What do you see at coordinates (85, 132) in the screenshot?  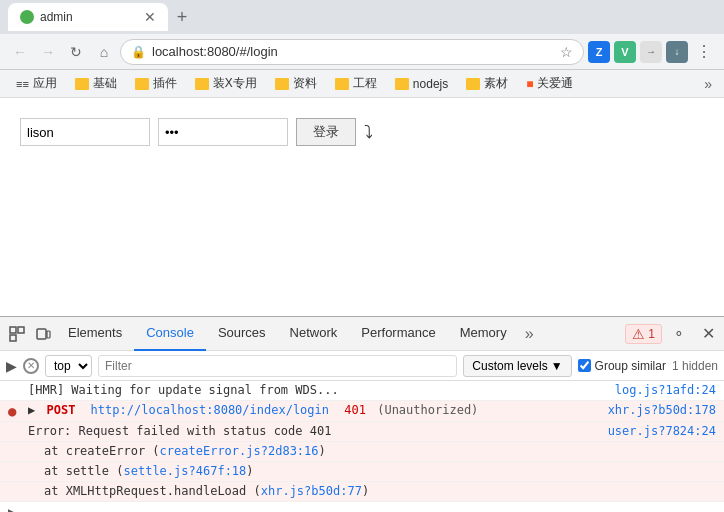 I see `username-input` at bounding box center [85, 132].